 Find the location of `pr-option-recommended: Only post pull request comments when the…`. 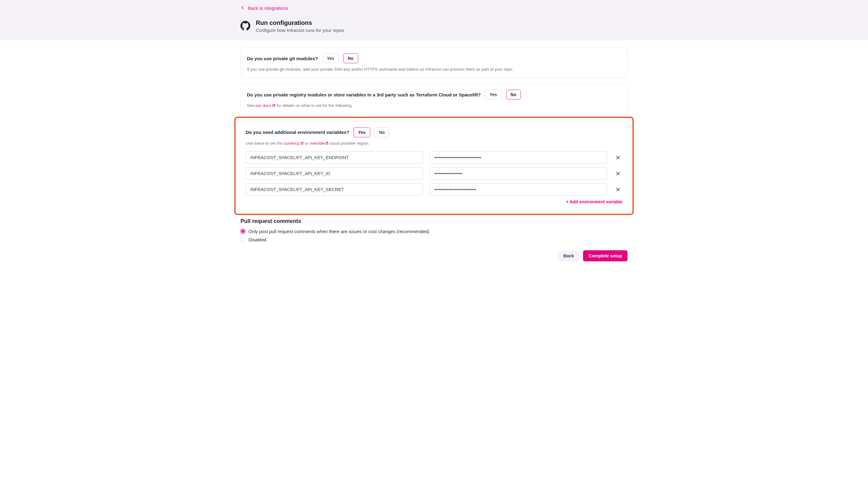

pr-option-recommended: Only post pull request comments when the… is located at coordinates (434, 231).